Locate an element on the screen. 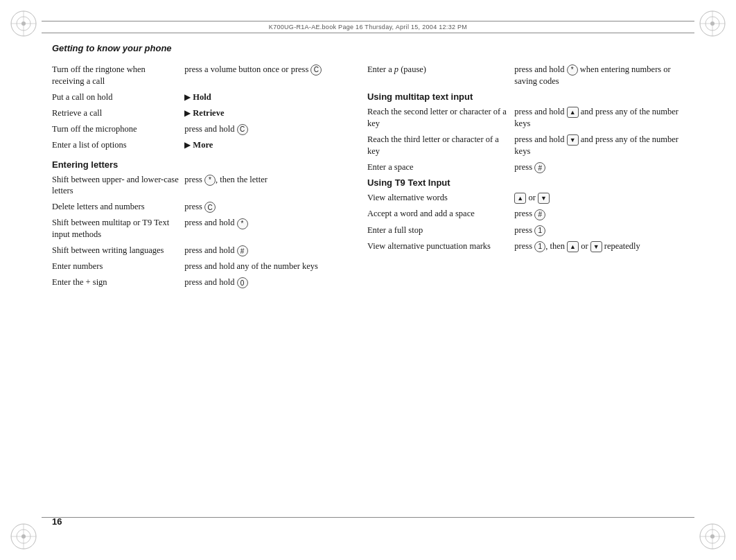 This screenshot has width=736, height=560. row-label: Reach the second letter or character of … is located at coordinates (441, 118).